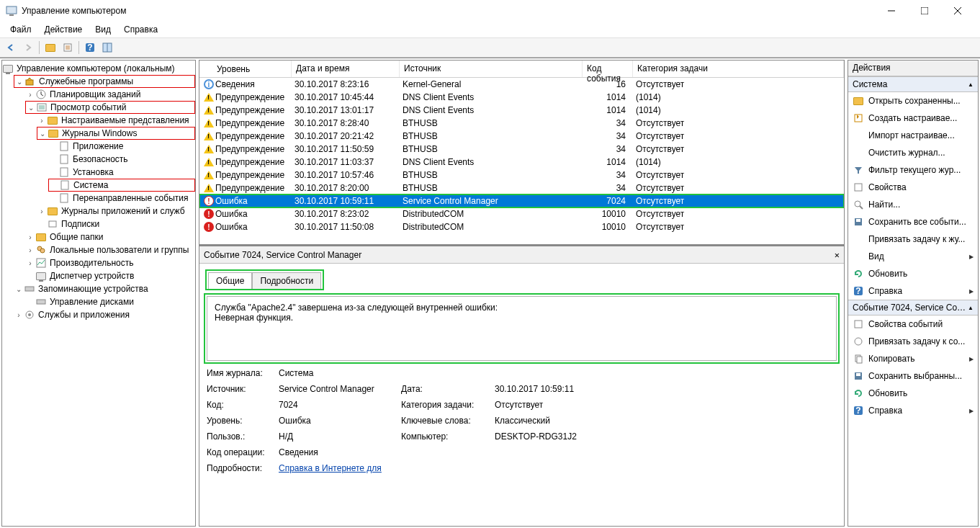 The image size is (980, 528). I want to click on tree-event-viewer: ⌄Просмотр событий, so click(110, 107).